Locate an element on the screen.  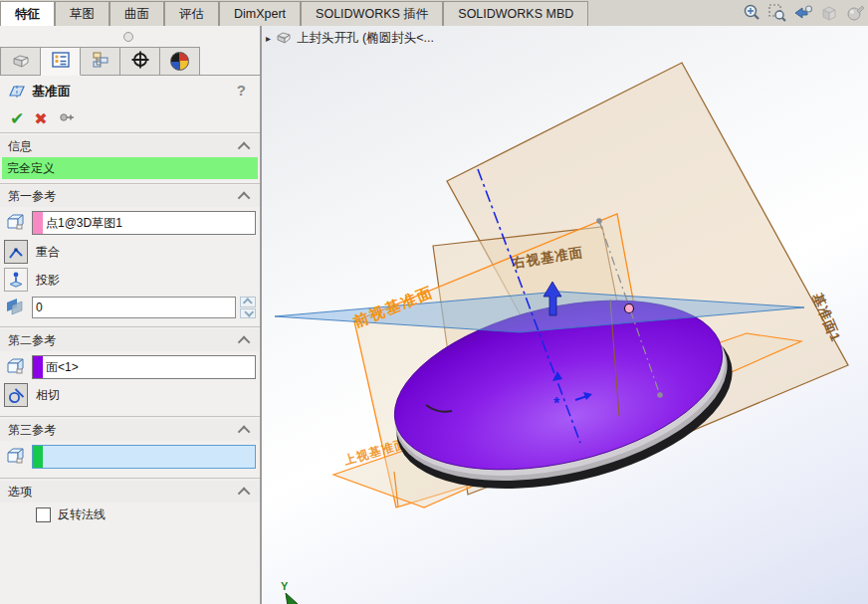
ok-button: ✔ is located at coordinates (17, 119).